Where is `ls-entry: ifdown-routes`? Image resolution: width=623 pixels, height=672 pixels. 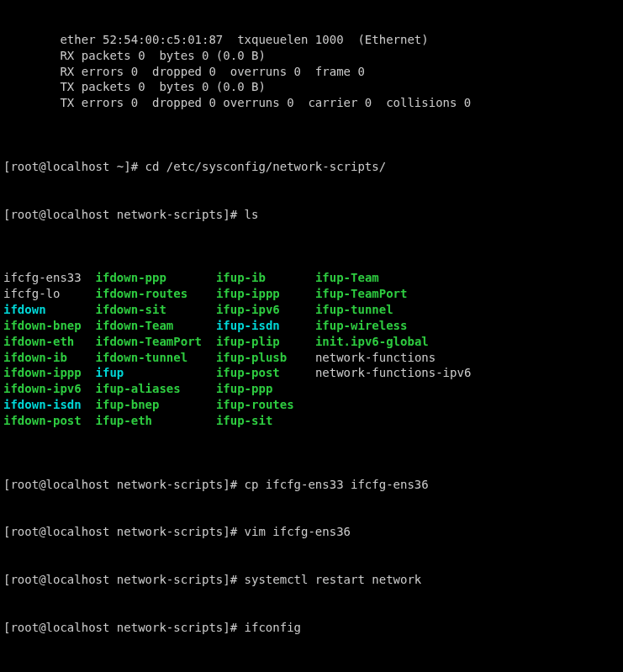 ls-entry: ifdown-routes is located at coordinates (156, 294).